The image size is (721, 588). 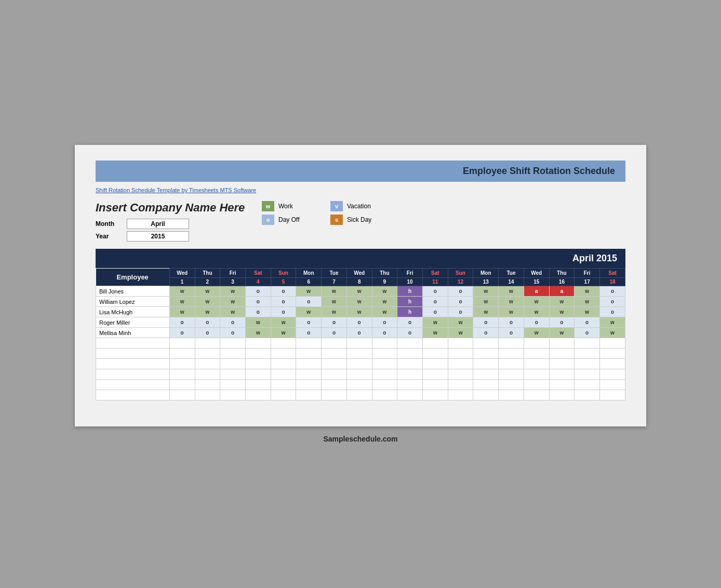 I want to click on schedule-cell: a, so click(x=536, y=291).